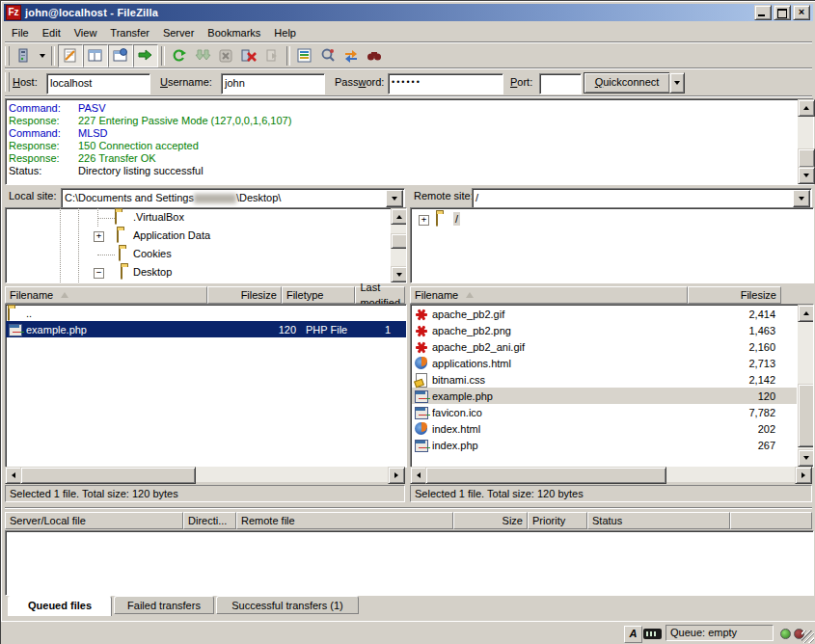 The width and height of the screenshot is (815, 644). I want to click on cancel-operation-button, so click(226, 56).